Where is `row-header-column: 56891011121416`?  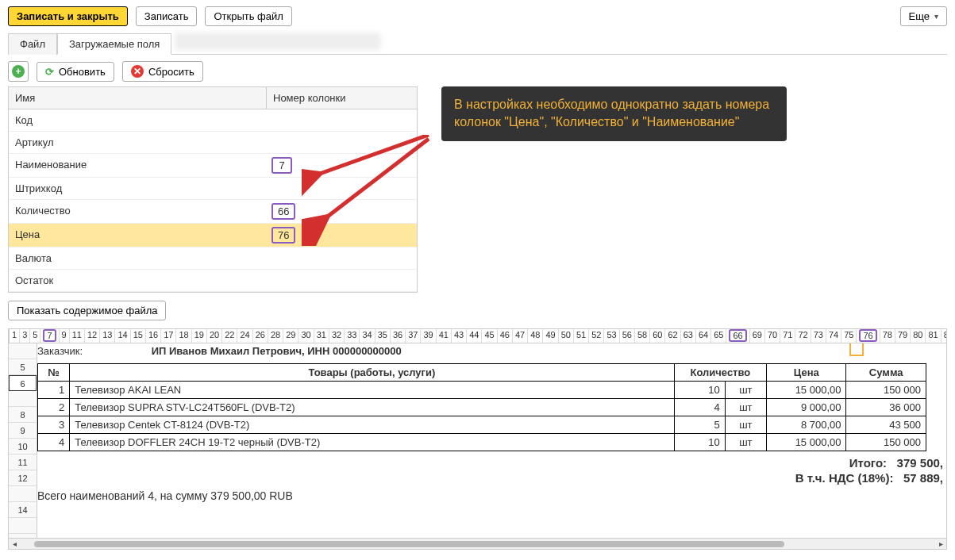
row-header-column: 56891011121416 is located at coordinates (23, 441).